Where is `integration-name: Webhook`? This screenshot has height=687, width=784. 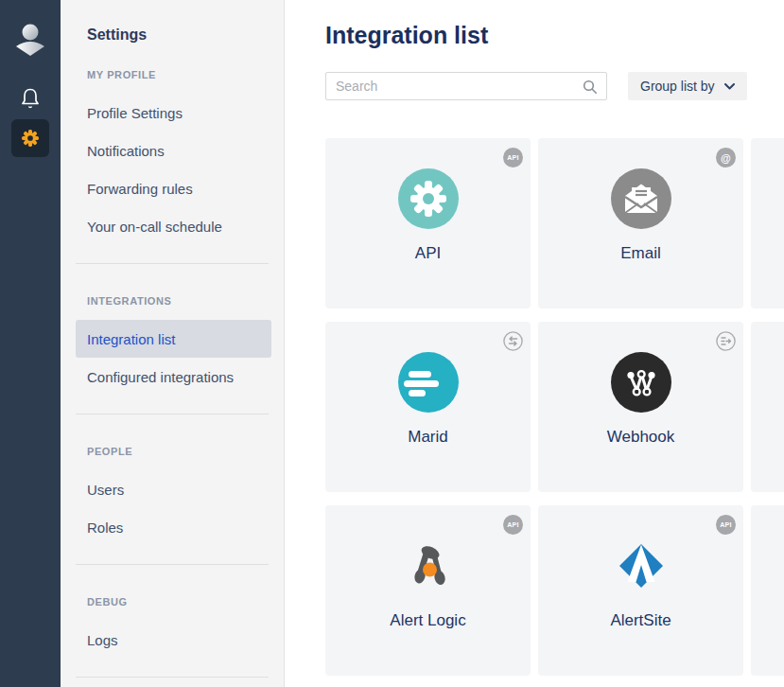
integration-name: Webhook is located at coordinates (641, 437).